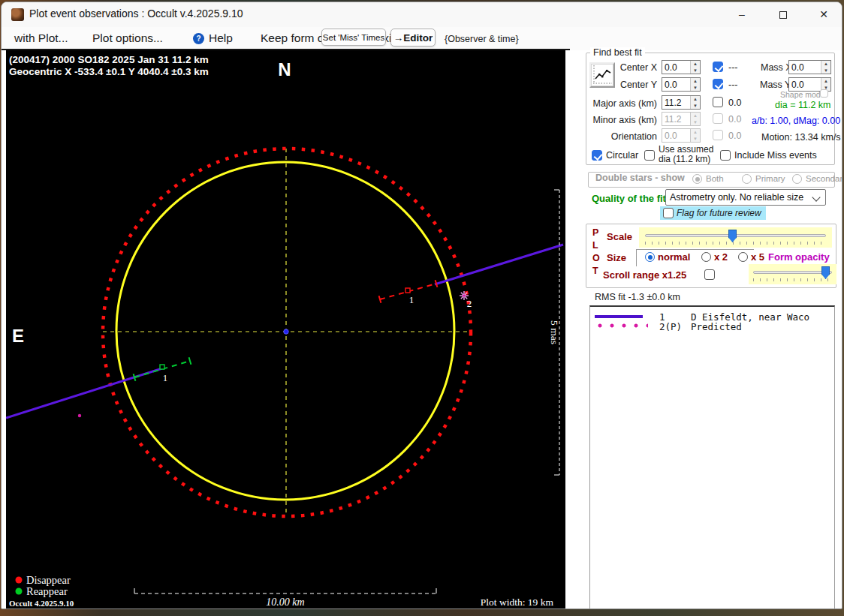 The height and width of the screenshot is (616, 844). Describe the element at coordinates (681, 68) in the screenshot. I see `center-x-spinner: 0.0 ▲▼` at that location.